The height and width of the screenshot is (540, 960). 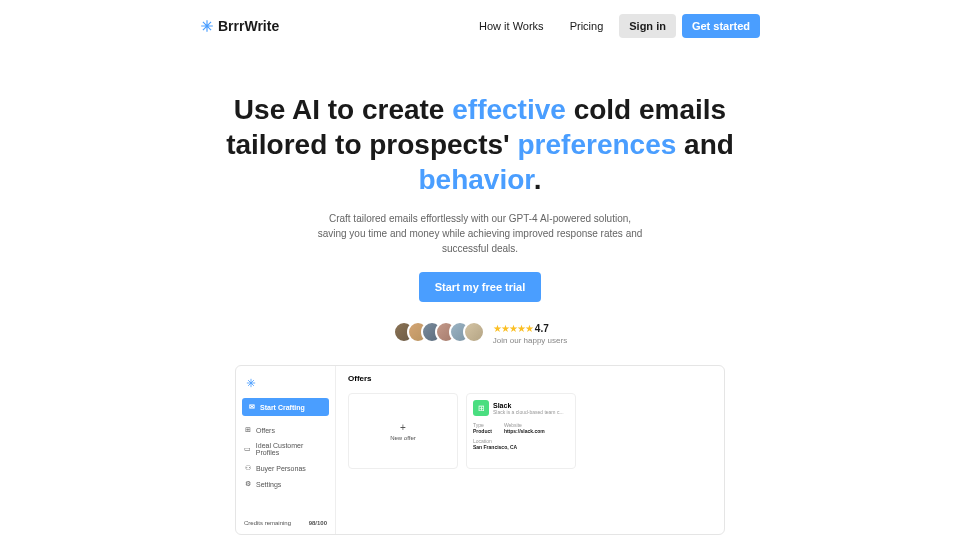 What do you see at coordinates (248, 484) in the screenshot?
I see `gear-icon: ⚙` at bounding box center [248, 484].